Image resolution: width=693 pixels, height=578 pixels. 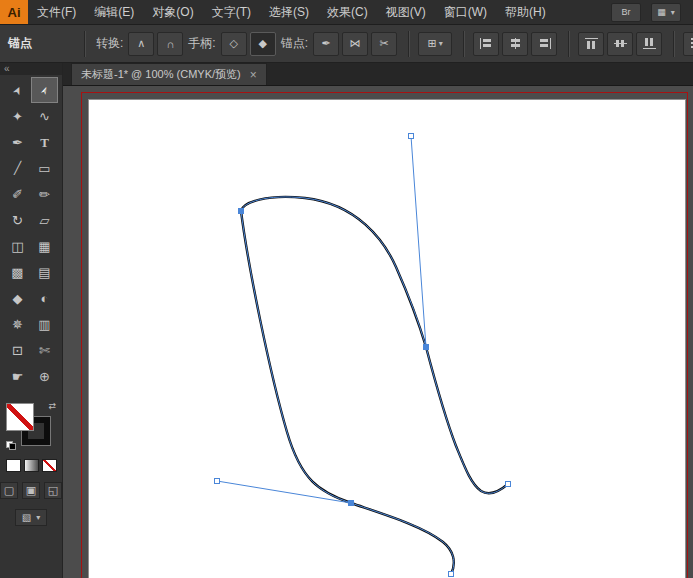 I want to click on change-screen-mode-button: ▧ ▾, so click(x=31, y=518).